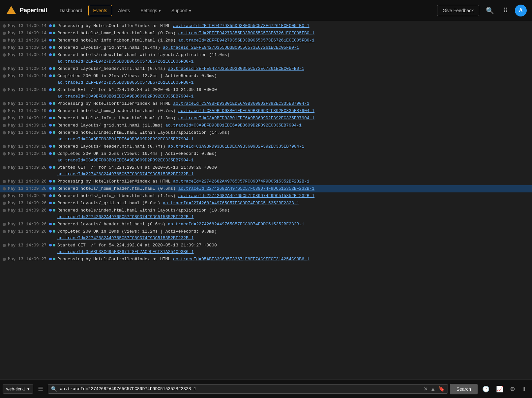  What do you see at coordinates (266, 224) in the screenshot?
I see `log-line: May 13 14:09:26Rendered layouts/_header.…` at bounding box center [266, 224].